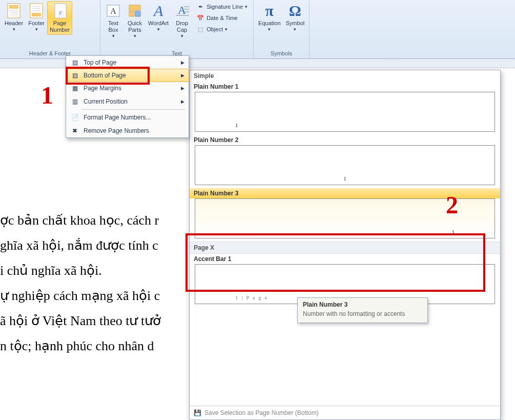 The image size is (515, 420). What do you see at coordinates (80, 295) in the screenshot?
I see `doc-line: ự nghiệp cách mạng xã hội c` at bounding box center [80, 295].